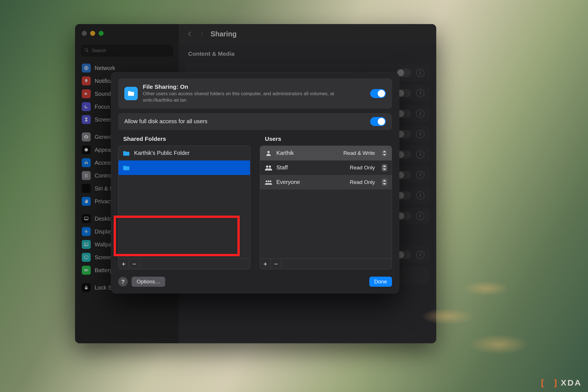 This screenshot has width=588, height=392. I want to click on full-disk-card: Allow full disk access for all users, so click(255, 122).